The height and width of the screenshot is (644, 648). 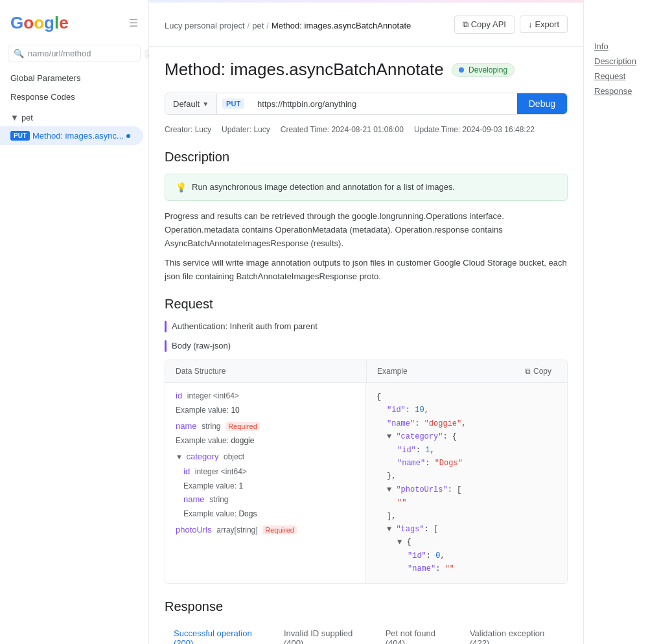 I want to click on chevron-down-icon: ▼, so click(x=205, y=104).